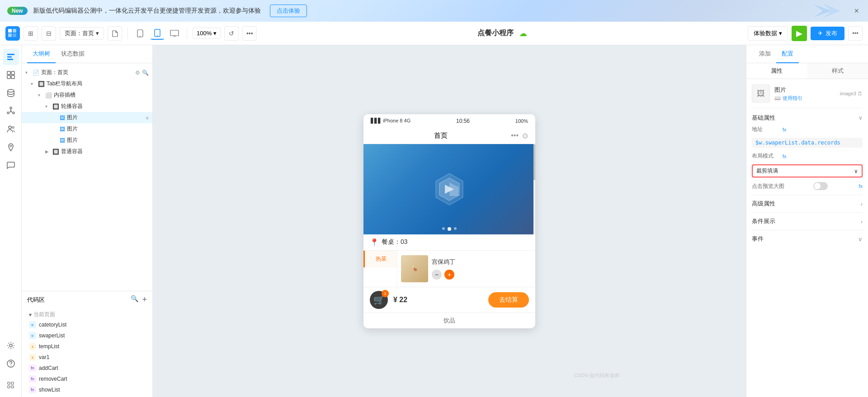 The width and height of the screenshot is (868, 397). Describe the element at coordinates (49, 33) in the screenshot. I see `page-view-button: ⊟` at that location.